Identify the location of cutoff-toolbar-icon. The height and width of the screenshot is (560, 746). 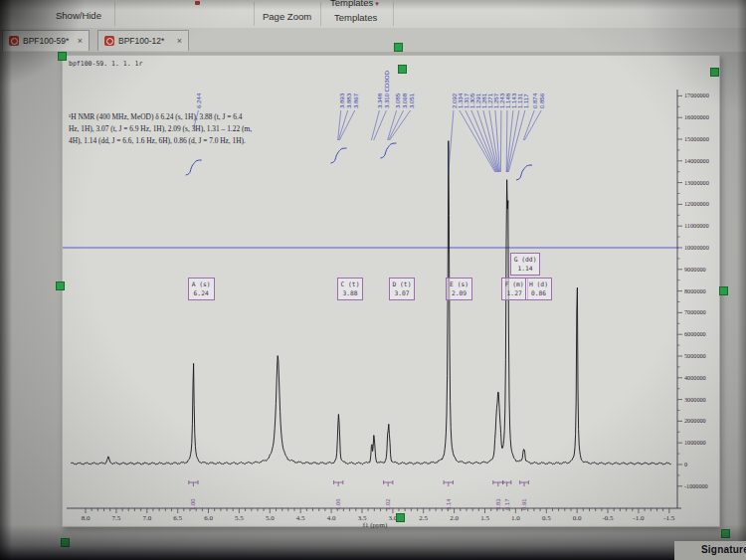
(197, 3).